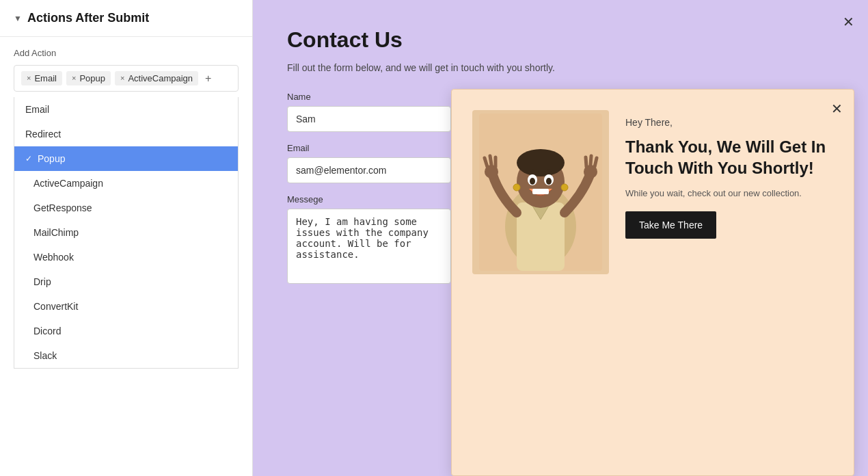  I want to click on person-illustration, so click(541, 192).